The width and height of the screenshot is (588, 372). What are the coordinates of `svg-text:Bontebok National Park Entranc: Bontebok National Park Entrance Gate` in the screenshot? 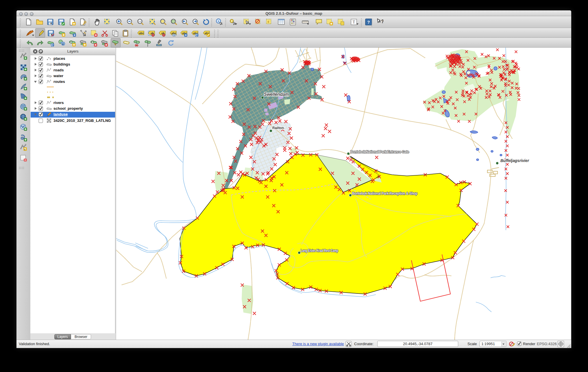 It's located at (380, 152).